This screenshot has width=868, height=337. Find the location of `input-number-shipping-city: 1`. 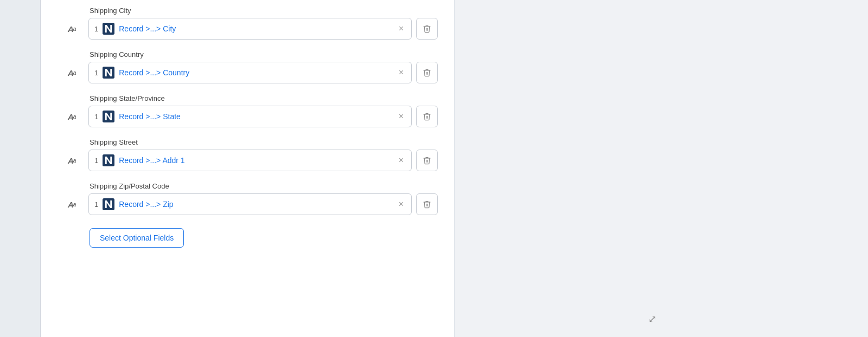

input-number-shipping-city: 1 is located at coordinates (97, 29).